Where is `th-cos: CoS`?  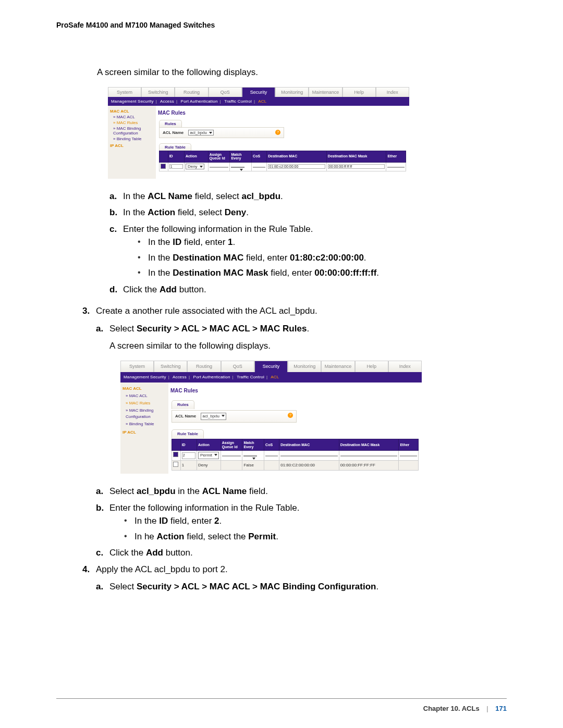 th-cos: CoS is located at coordinates (260, 156).